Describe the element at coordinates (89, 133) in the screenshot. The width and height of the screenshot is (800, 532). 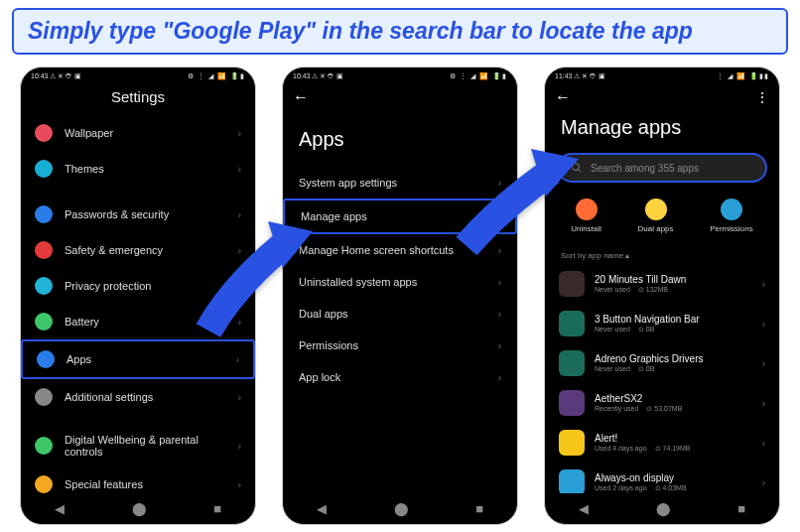
I see `row-label: Wallpaper` at that location.